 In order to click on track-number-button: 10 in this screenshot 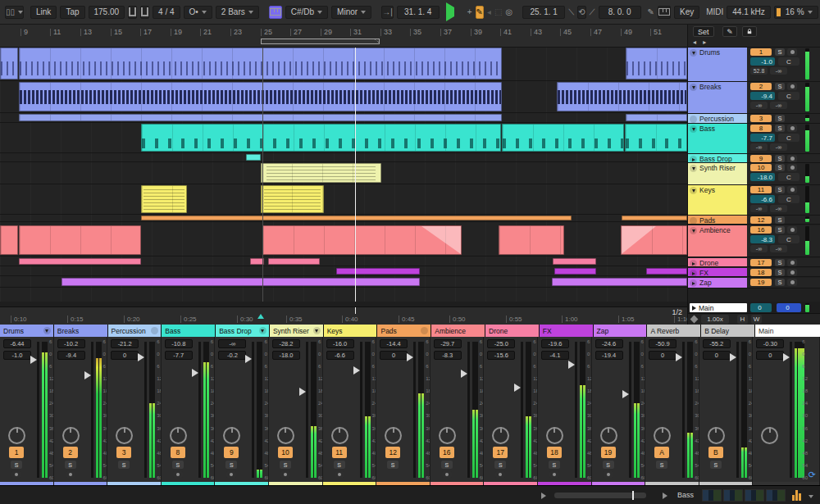, I will do `click(285, 452)`.